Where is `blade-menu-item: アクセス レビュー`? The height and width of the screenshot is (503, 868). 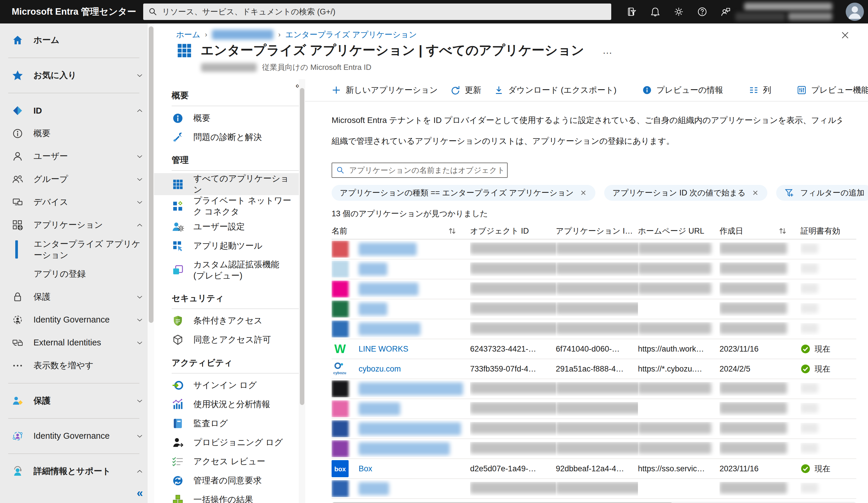 blade-menu-item: アクセス レビュー is located at coordinates (226, 462).